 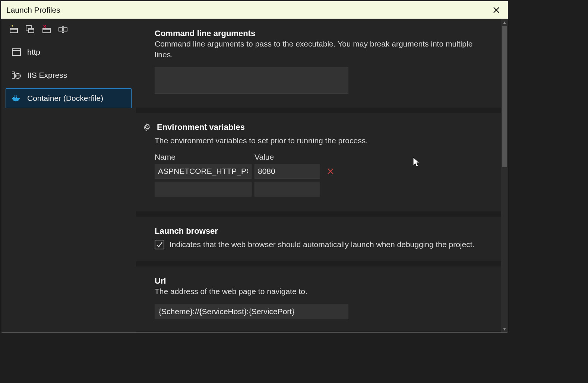 What do you see at coordinates (159, 245) in the screenshot?
I see `checkmark-icon` at bounding box center [159, 245].